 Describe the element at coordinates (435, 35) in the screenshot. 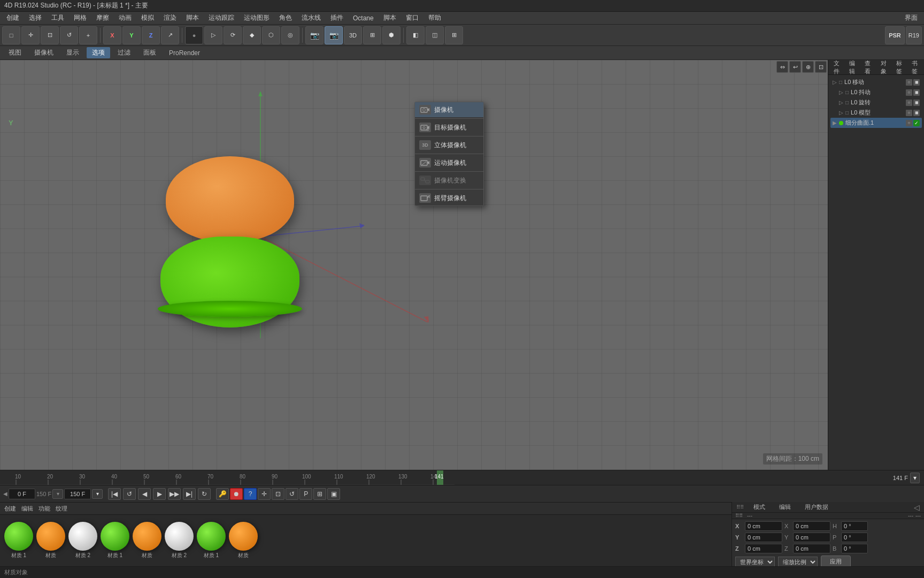

I see `tb-front: ◫` at that location.